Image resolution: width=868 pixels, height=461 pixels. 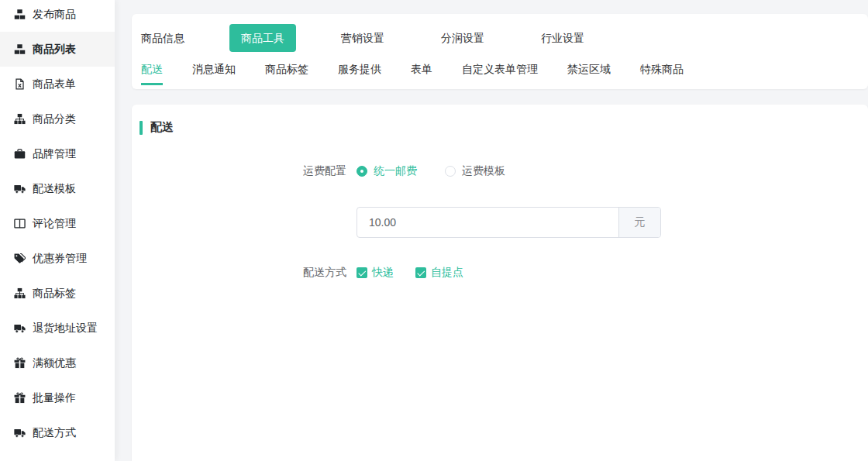 What do you see at coordinates (54, 119) in the screenshot?
I see `sidebar-item-label: 商品分类` at bounding box center [54, 119].